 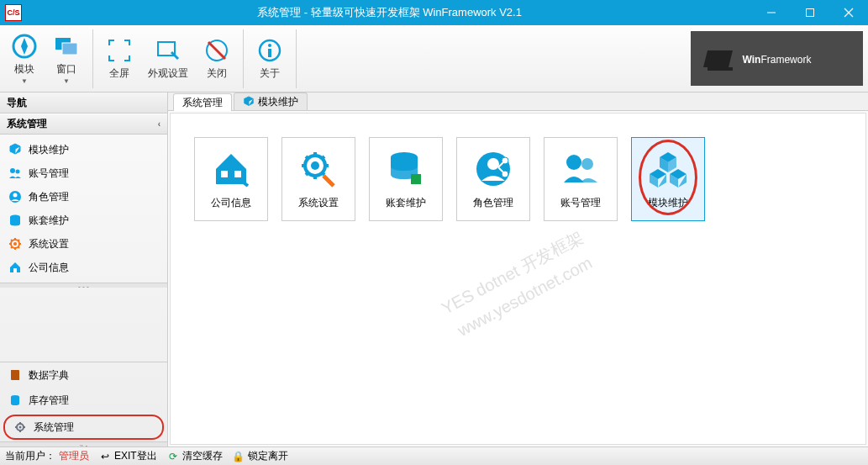 What do you see at coordinates (270, 59) in the screenshot?
I see `about-button: 关于` at bounding box center [270, 59].